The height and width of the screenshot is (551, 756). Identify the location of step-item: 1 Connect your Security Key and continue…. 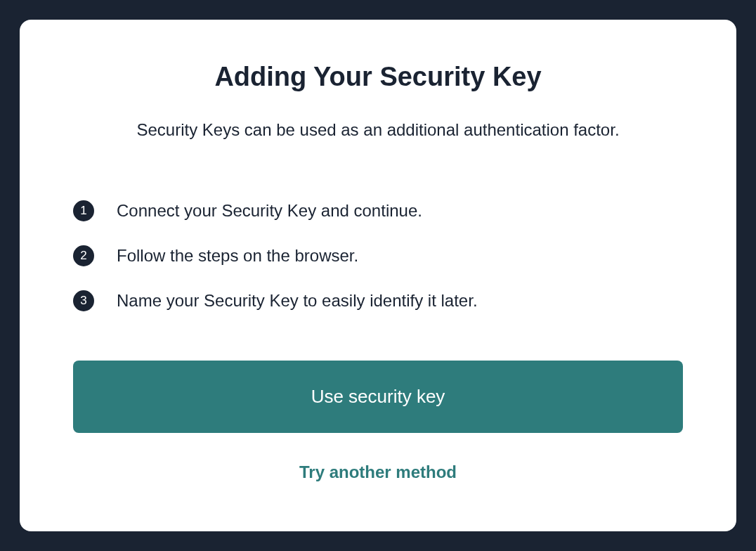
(378, 211).